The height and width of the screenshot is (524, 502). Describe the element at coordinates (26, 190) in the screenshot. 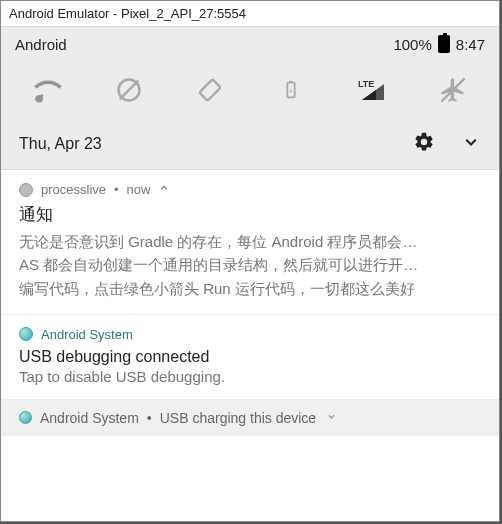

I see `app-icon` at that location.